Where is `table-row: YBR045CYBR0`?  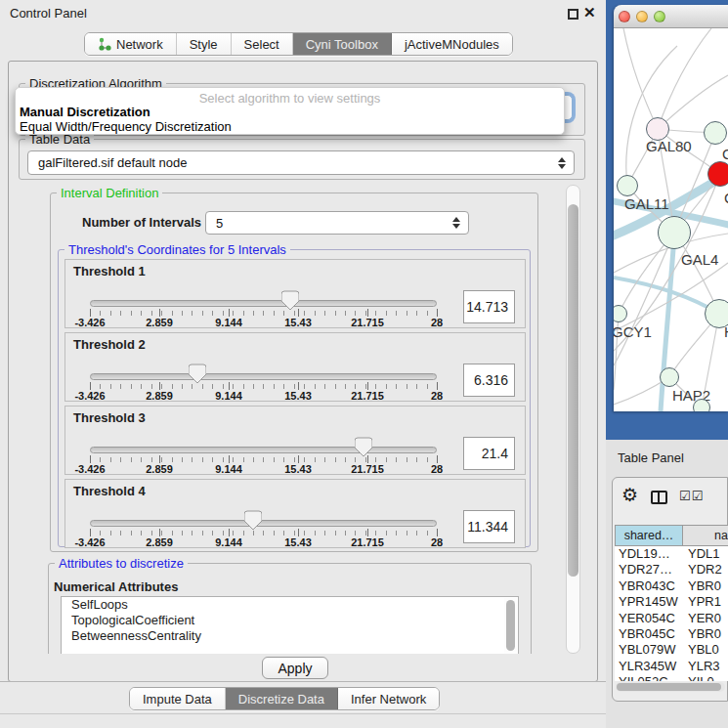 table-row: YBR045CYBR0 is located at coordinates (671, 634).